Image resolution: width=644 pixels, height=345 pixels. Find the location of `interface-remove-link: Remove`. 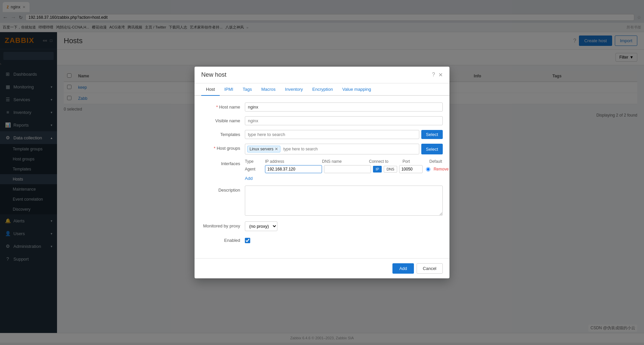

interface-remove-link: Remove is located at coordinates (441, 169).